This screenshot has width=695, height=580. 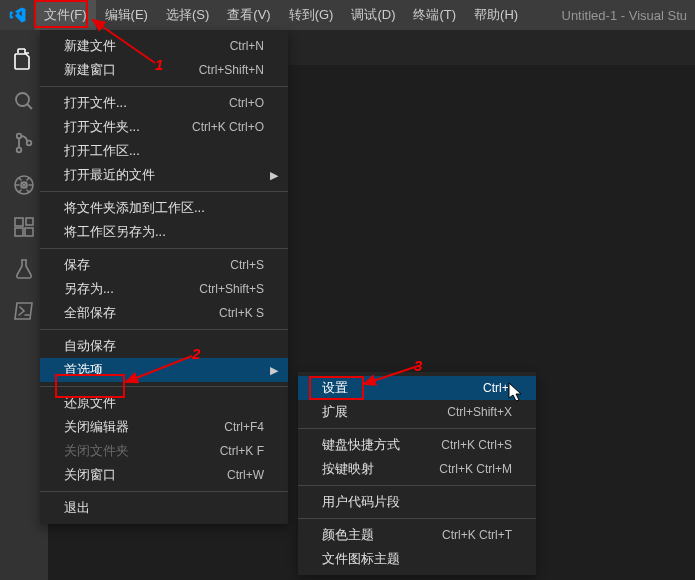 What do you see at coordinates (164, 46) in the screenshot?
I see `menu-new-file: 新建文件Ctrl+N` at bounding box center [164, 46].